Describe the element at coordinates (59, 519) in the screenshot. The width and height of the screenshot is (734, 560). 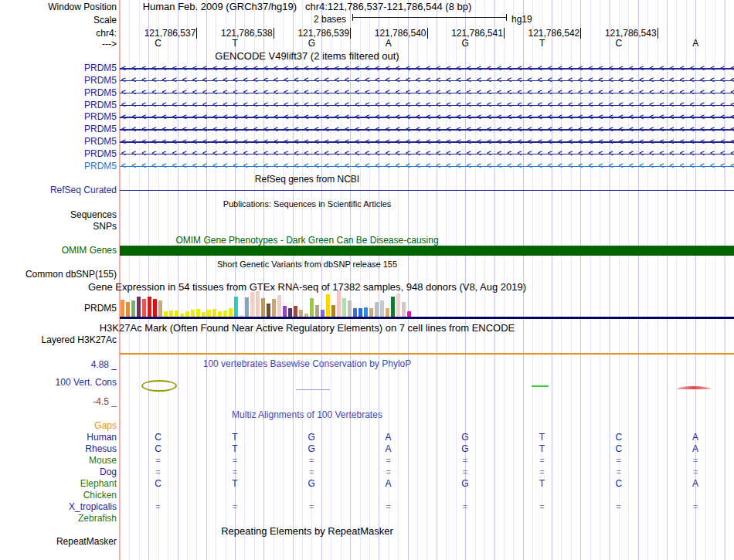
I see `species-label: Zebrafish` at that location.